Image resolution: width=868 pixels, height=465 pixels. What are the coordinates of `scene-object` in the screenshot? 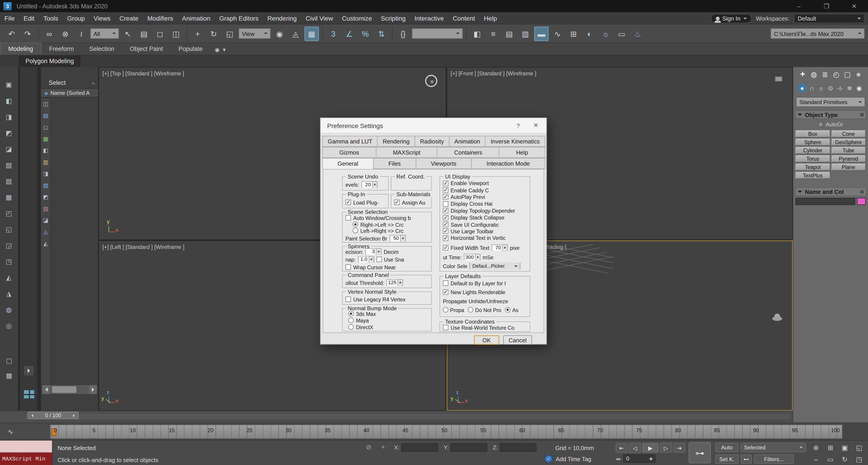 It's located at (777, 319).